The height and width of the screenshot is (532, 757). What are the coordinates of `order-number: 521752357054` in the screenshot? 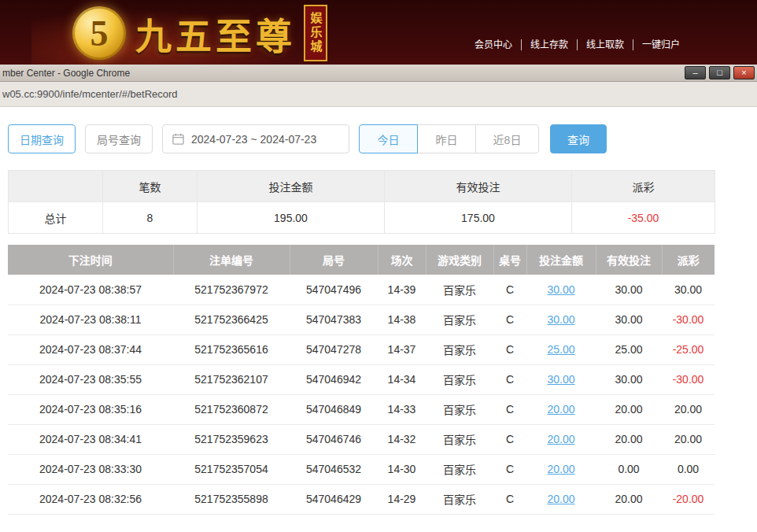 It's located at (231, 469).